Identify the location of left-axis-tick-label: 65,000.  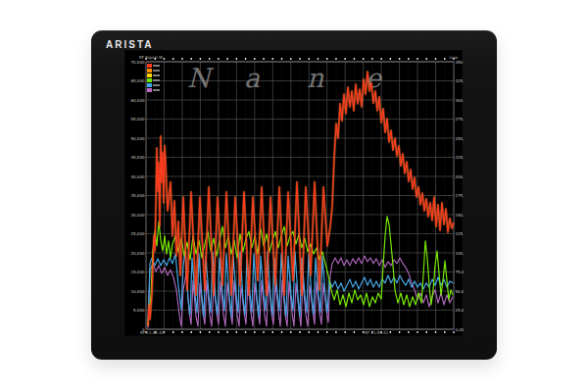
(138, 80).